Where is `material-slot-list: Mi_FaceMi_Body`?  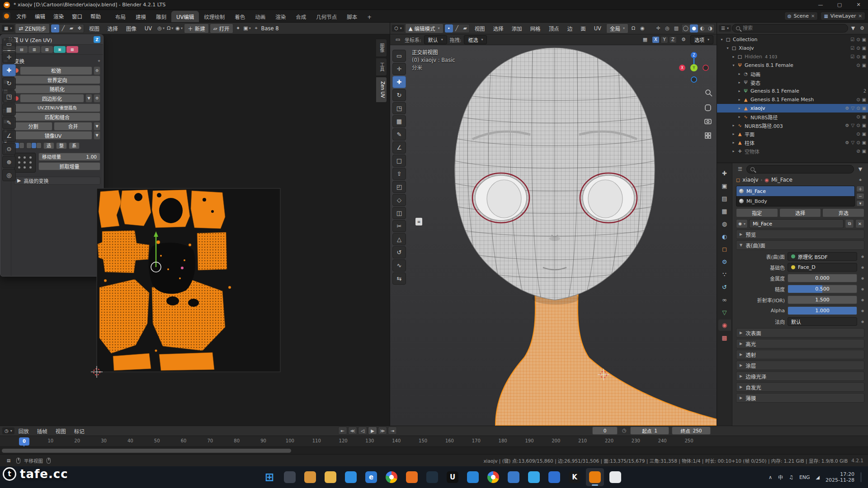
material-slot-list: Mi_FaceMi_Body is located at coordinates (796, 196).